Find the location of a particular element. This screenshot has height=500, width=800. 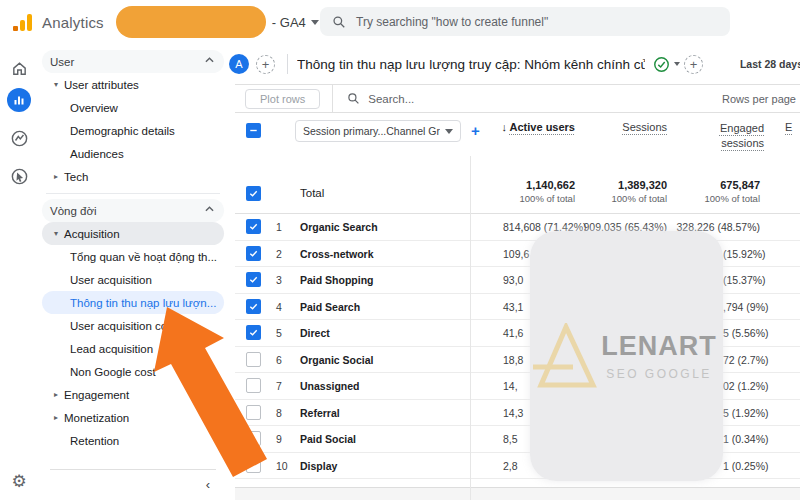

row-rank: 9 is located at coordinates (279, 439).